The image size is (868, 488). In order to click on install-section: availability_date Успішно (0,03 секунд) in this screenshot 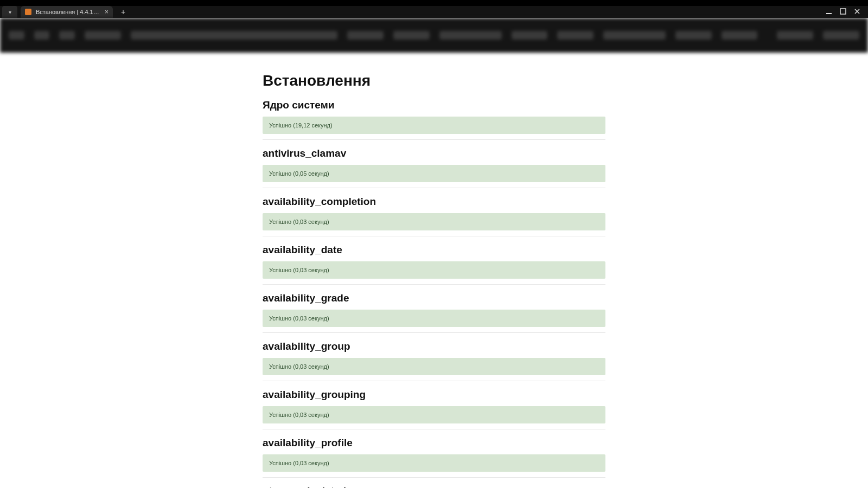, I will do `click(434, 265)`.